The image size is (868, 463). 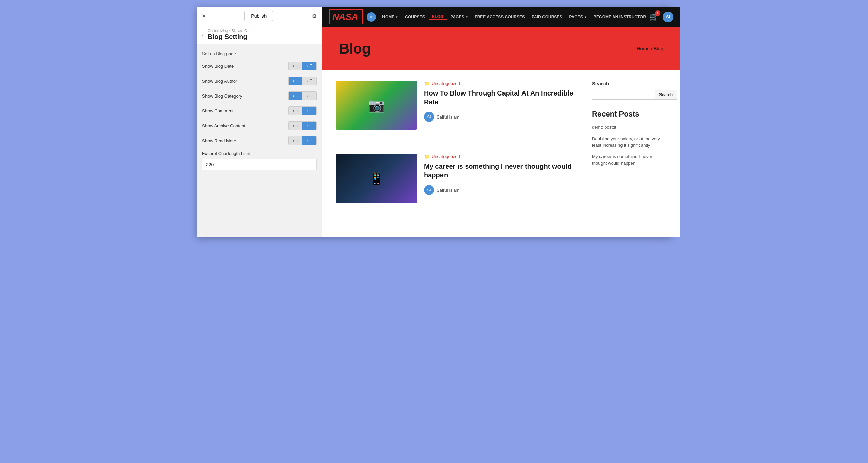 What do you see at coordinates (643, 49) in the screenshot?
I see `breadcrumb-home: Home` at bounding box center [643, 49].